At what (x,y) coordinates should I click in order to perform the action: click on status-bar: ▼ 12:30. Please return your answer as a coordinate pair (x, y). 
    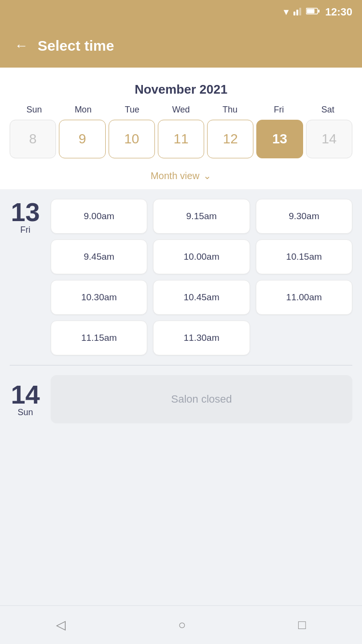
    Looking at the image, I should click on (181, 12).